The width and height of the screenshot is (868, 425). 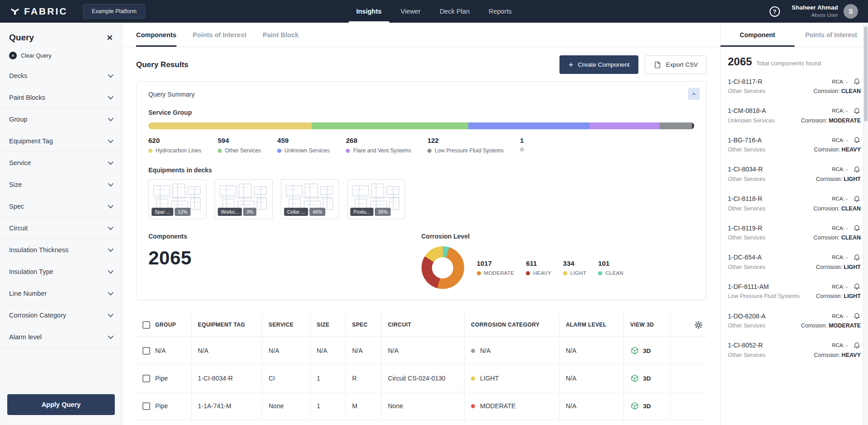 I want to click on legend-label-row: Other Services, so click(x=240, y=151).